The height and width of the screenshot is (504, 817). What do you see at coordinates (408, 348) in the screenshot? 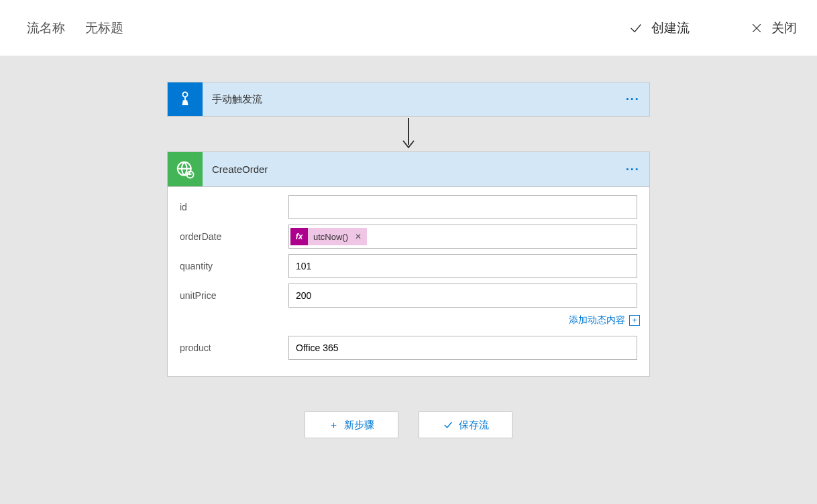
I see `field-row-product: product` at bounding box center [408, 348].